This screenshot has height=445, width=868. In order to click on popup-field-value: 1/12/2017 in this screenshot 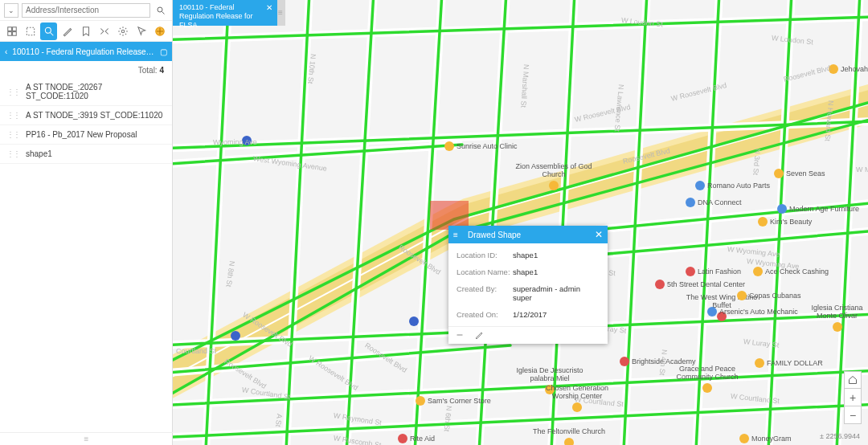, I will do `click(556, 315)`.